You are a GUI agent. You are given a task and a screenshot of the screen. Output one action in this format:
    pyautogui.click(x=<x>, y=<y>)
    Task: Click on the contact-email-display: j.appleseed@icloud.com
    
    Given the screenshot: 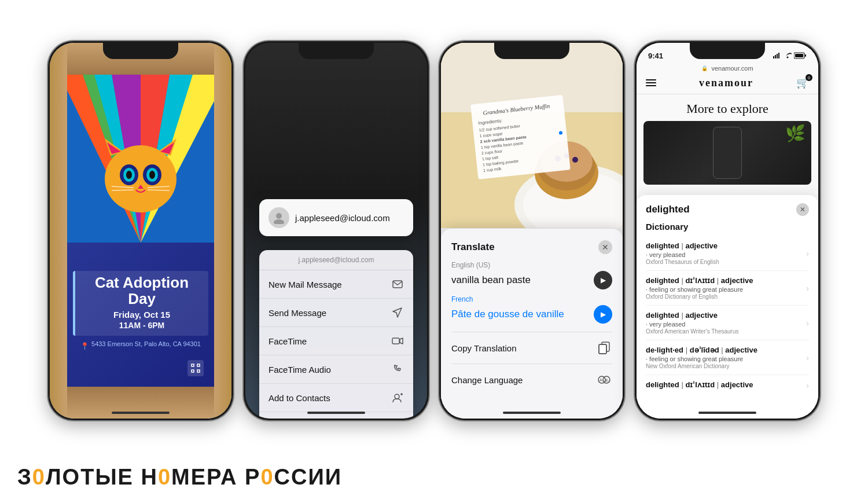 What is the action you would take?
    pyautogui.click(x=343, y=218)
    